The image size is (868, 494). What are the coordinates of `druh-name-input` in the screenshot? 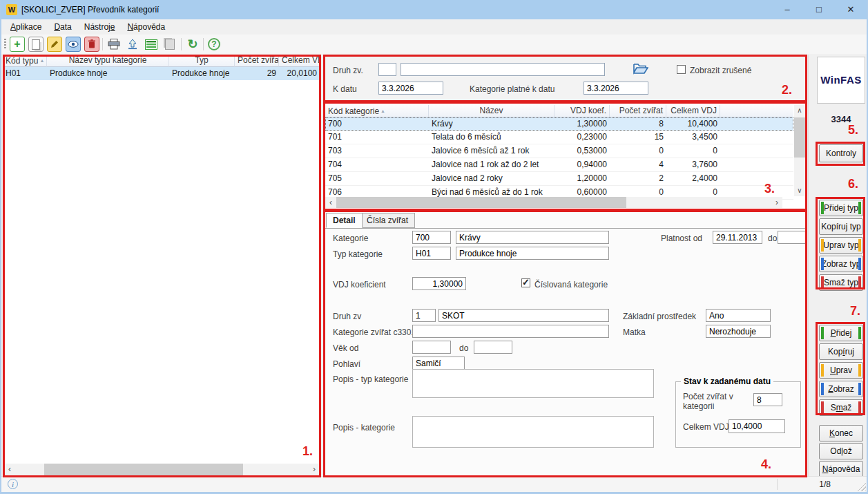 It's located at (503, 69).